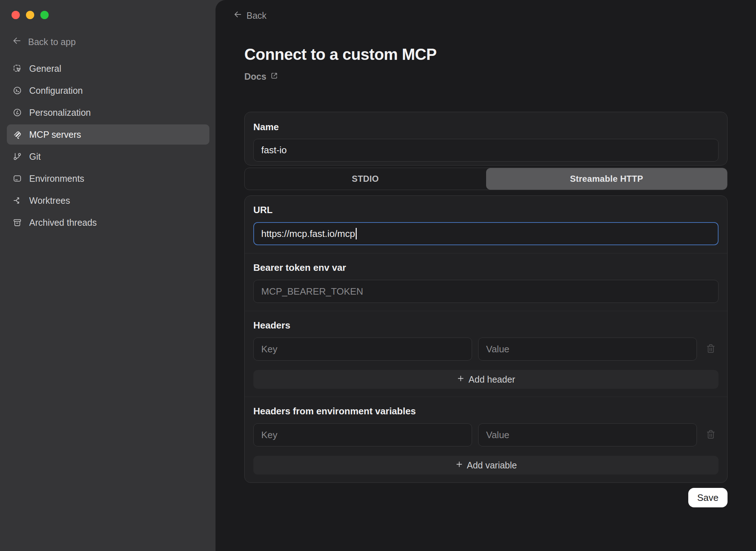 The width and height of the screenshot is (756, 551). I want to click on url-input: https://mcp.fast.io/mcp, so click(486, 234).